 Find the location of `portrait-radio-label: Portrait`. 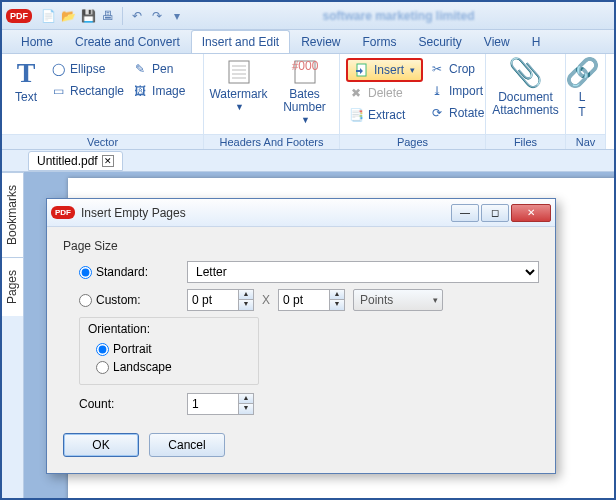

portrait-radio-label: Portrait is located at coordinates (173, 349).